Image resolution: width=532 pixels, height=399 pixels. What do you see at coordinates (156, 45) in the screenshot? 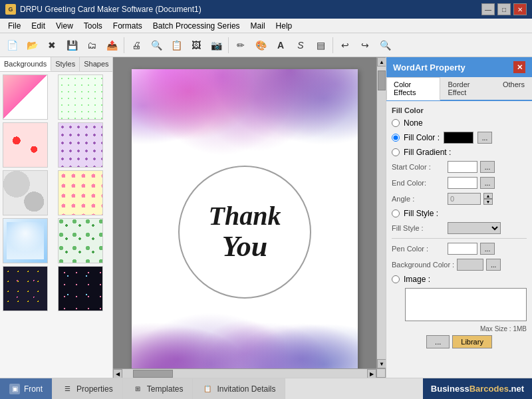
I see `print-preview-button: 🔍` at bounding box center [156, 45].